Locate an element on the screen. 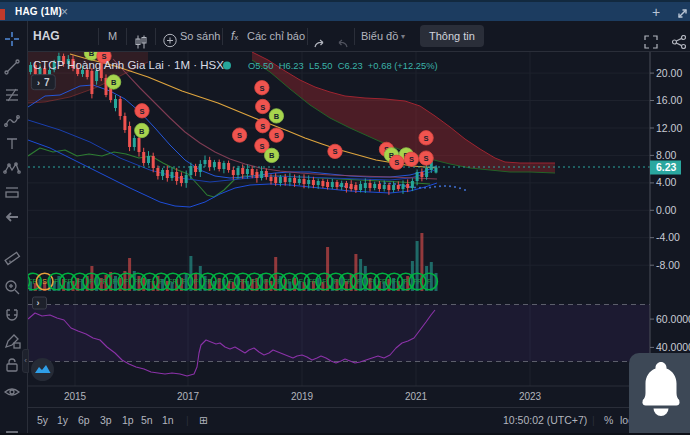 The width and height of the screenshot is (690, 435). svg-text: 6.23 is located at coordinates (666, 167).